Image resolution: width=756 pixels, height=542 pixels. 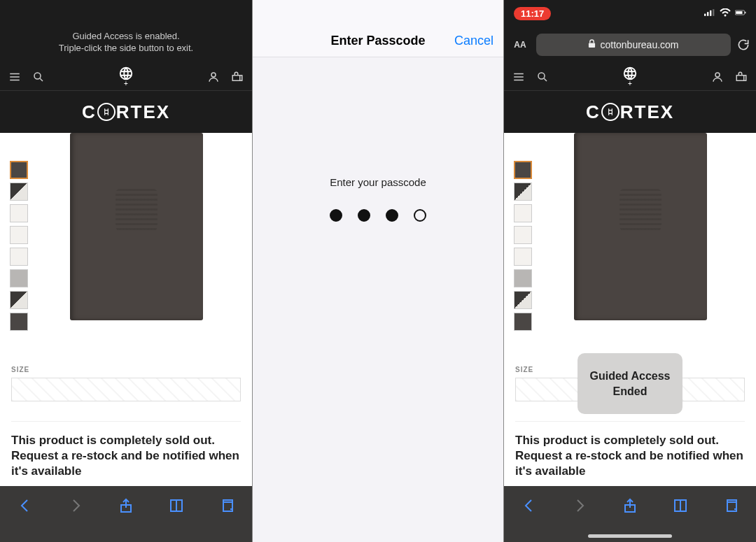 What do you see at coordinates (630, 536) in the screenshot?
I see `home-indicator` at bounding box center [630, 536].